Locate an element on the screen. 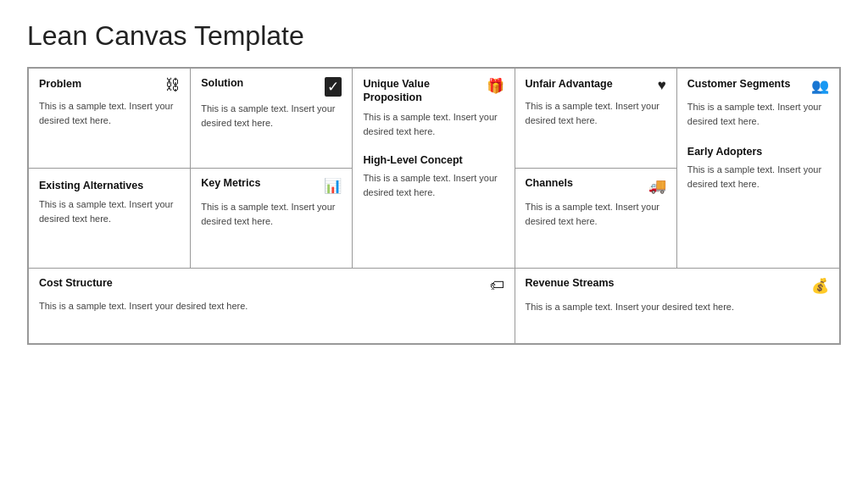  problem-text: This is a sample text. Insert your desir… is located at coordinates (109, 114).